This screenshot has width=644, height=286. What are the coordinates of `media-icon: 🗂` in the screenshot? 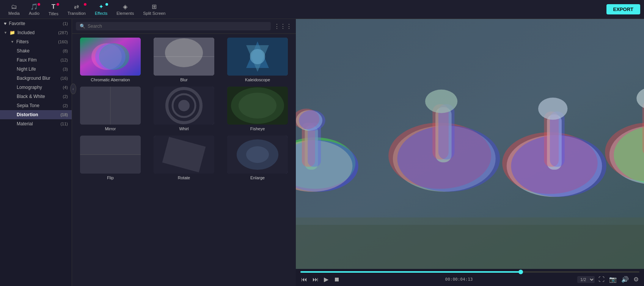 It's located at (14, 7).